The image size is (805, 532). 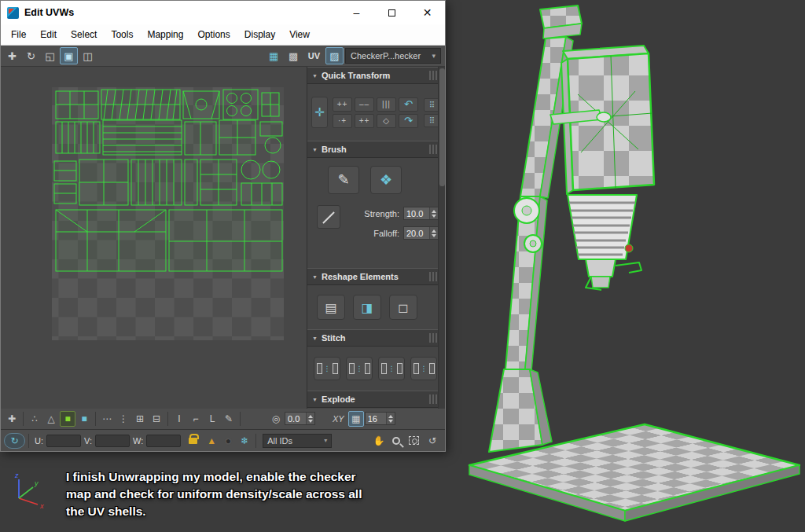 What do you see at coordinates (376, 399) in the screenshot?
I see `rollout-explode: ▼ Explode` at bounding box center [376, 399].